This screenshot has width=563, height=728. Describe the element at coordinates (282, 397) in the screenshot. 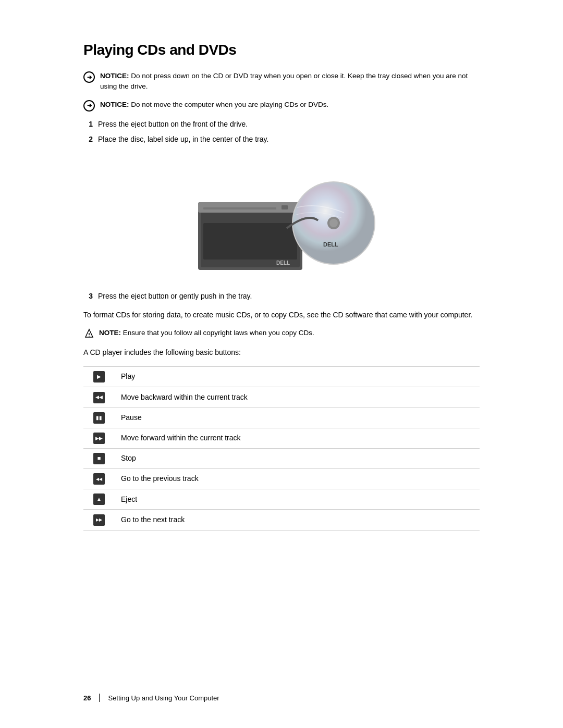

I see `table-row: ◀◀ Move backward within the current trac…` at that location.